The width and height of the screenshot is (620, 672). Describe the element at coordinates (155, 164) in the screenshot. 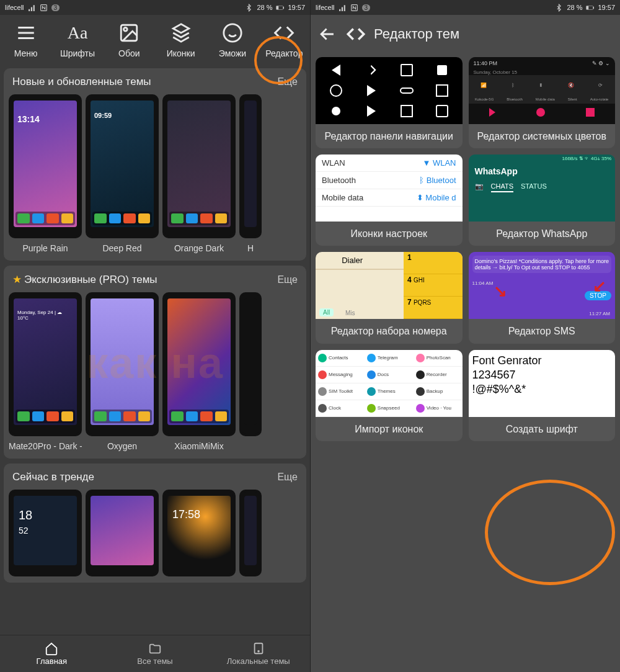

I see `section-new-themes: Новые и обновленные темы Еще 13:14Purple…` at that location.